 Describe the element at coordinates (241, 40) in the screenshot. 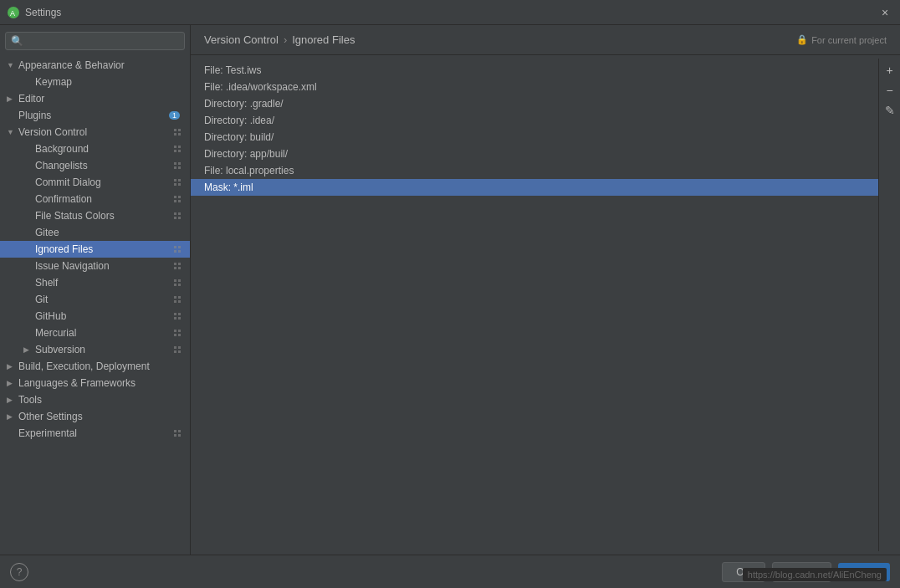

I see `breadcrumb-parent: Version Control` at that location.